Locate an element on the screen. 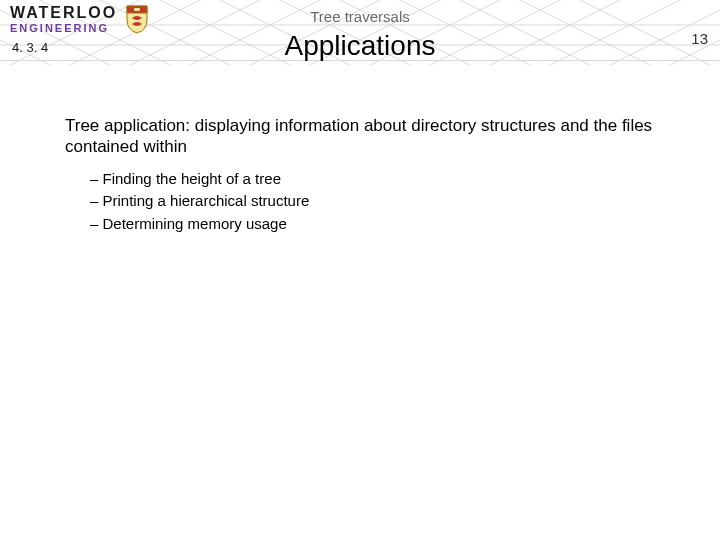 The height and width of the screenshot is (540, 720). list-item: Finding the height of a tree is located at coordinates (380, 180).